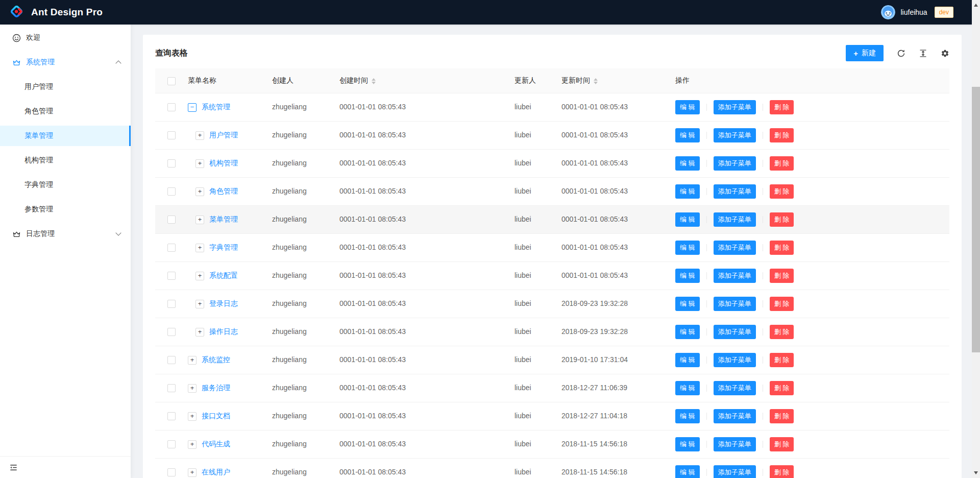 The width and height of the screenshot is (980, 478). Describe the element at coordinates (945, 53) in the screenshot. I see `setting-gear-icon` at that location.